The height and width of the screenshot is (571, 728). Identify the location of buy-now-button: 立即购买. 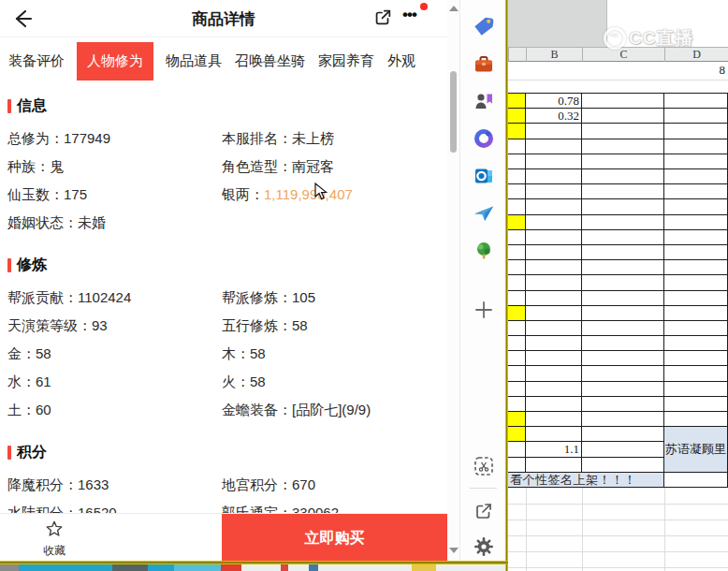
(335, 538).